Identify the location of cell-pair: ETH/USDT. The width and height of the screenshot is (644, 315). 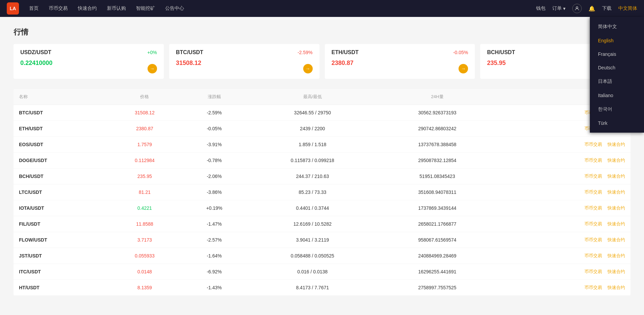
(61, 129).